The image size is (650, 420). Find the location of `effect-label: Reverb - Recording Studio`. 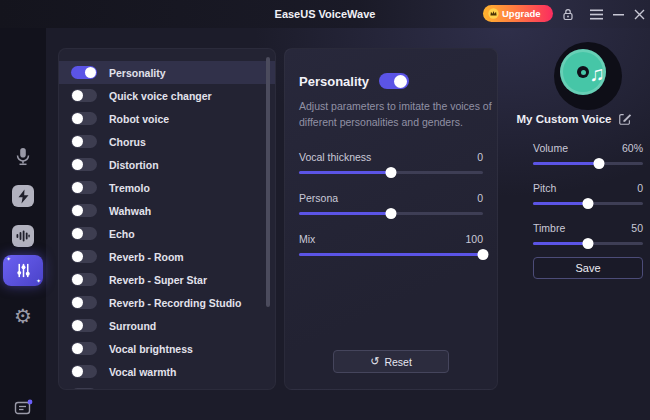

effect-label: Reverb - Recording Studio is located at coordinates (175, 303).